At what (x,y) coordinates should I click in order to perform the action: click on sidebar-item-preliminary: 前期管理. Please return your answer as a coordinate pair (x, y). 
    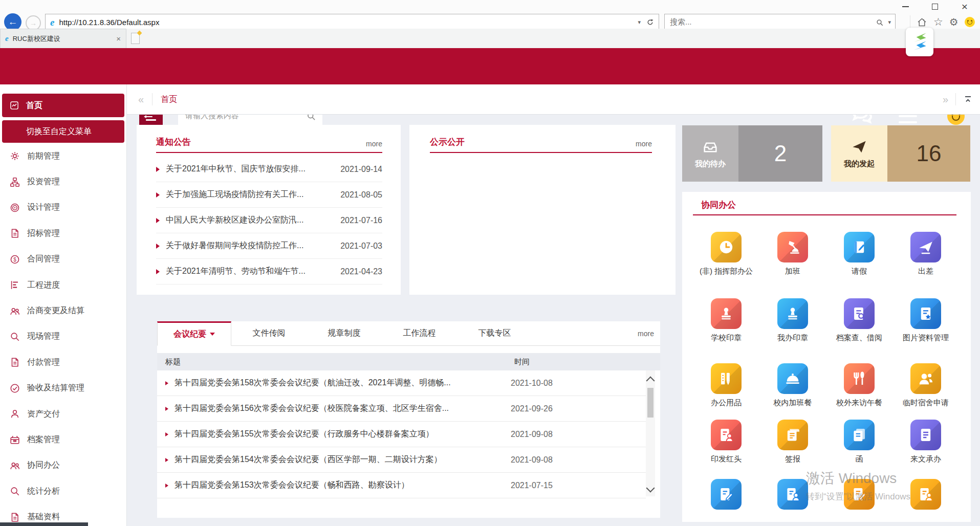
    Looking at the image, I should click on (63, 156).